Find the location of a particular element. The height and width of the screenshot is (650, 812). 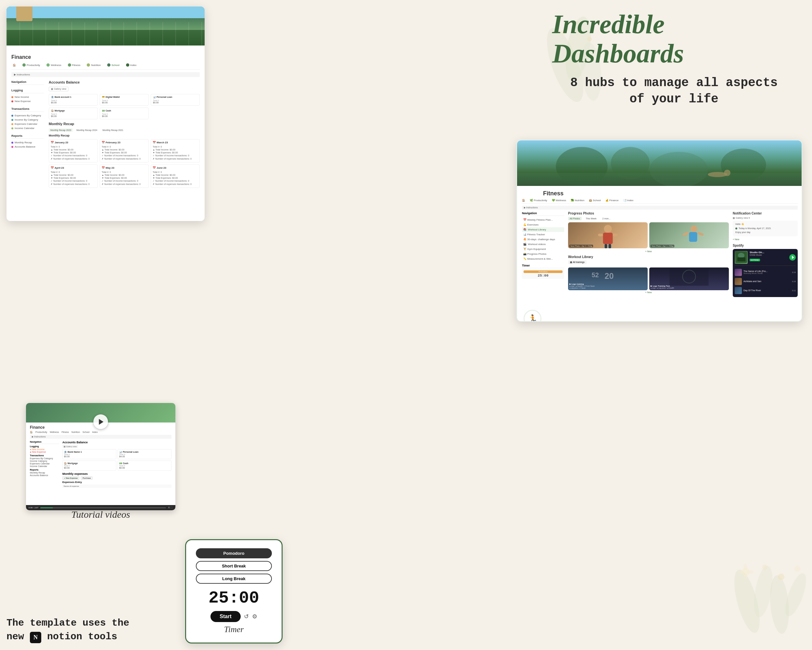

small-monthly-recap: Monthly Recap is located at coordinates (44, 473).